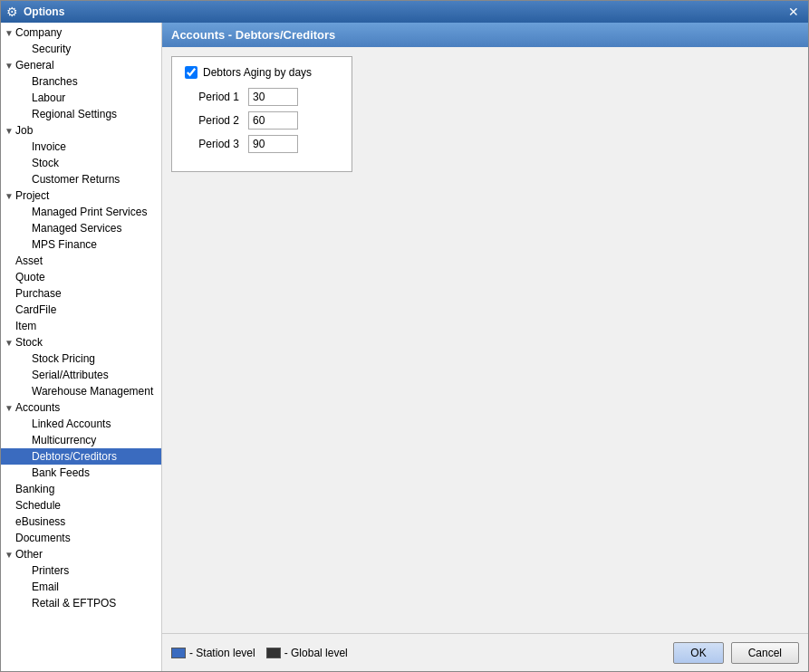  Describe the element at coordinates (87, 554) in the screenshot. I see `sidebar-label-other: Other` at that location.